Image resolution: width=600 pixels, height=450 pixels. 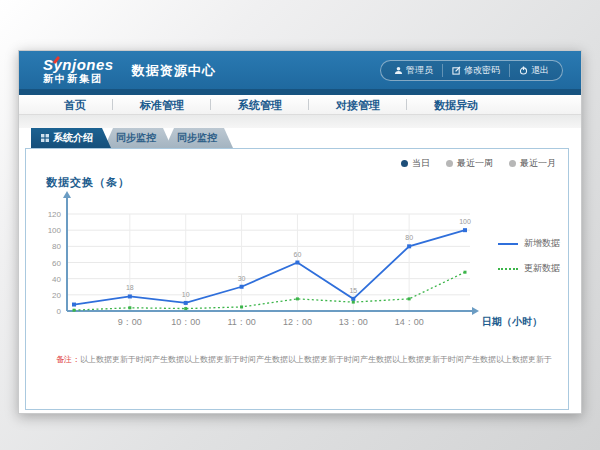 I want to click on legend-new-data-label: 新增数据, so click(x=542, y=244).